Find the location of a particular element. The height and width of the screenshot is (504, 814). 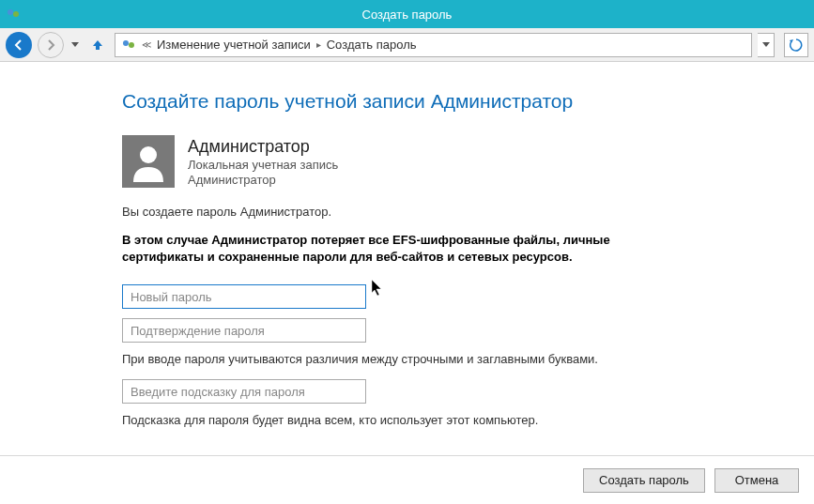

password-hint-input is located at coordinates (244, 391).